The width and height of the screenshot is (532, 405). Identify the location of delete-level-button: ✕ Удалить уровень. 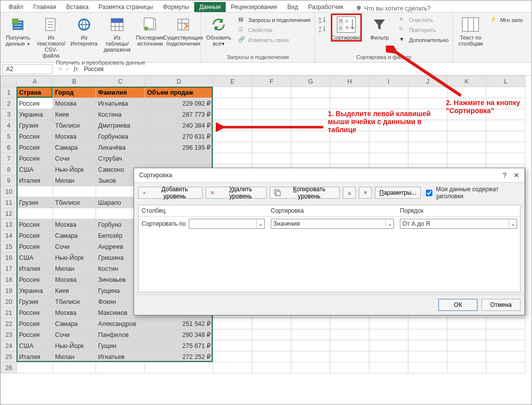
(236, 193).